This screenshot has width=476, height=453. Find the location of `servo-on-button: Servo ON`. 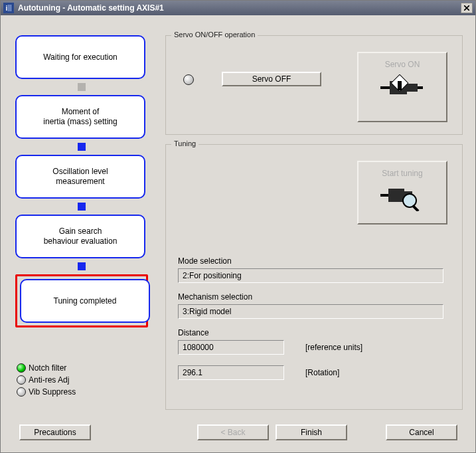

servo-on-button: Servo ON is located at coordinates (402, 87).